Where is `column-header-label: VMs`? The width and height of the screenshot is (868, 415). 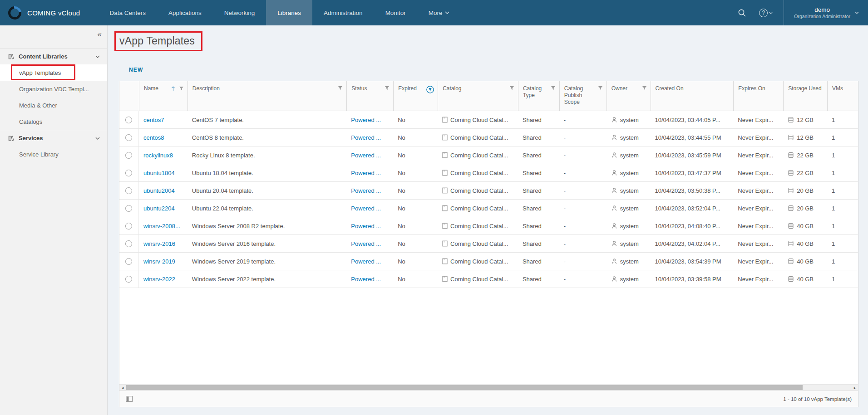
column-header-label: VMs is located at coordinates (843, 89).